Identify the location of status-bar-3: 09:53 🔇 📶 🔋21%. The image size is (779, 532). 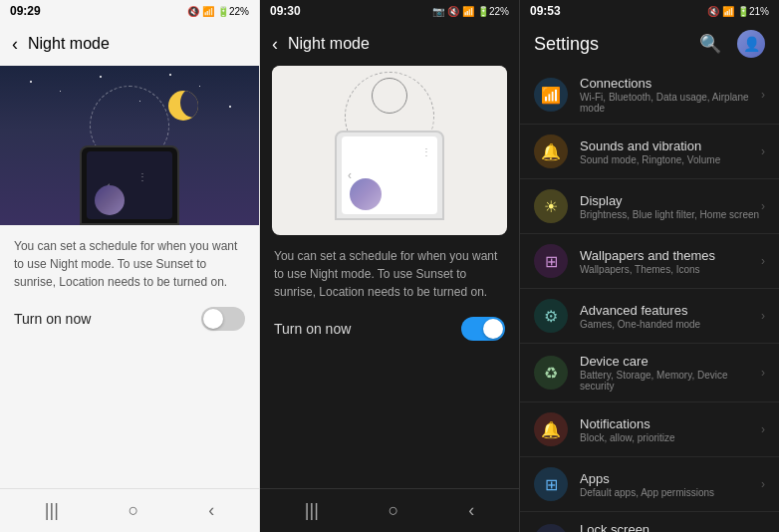
(649, 11).